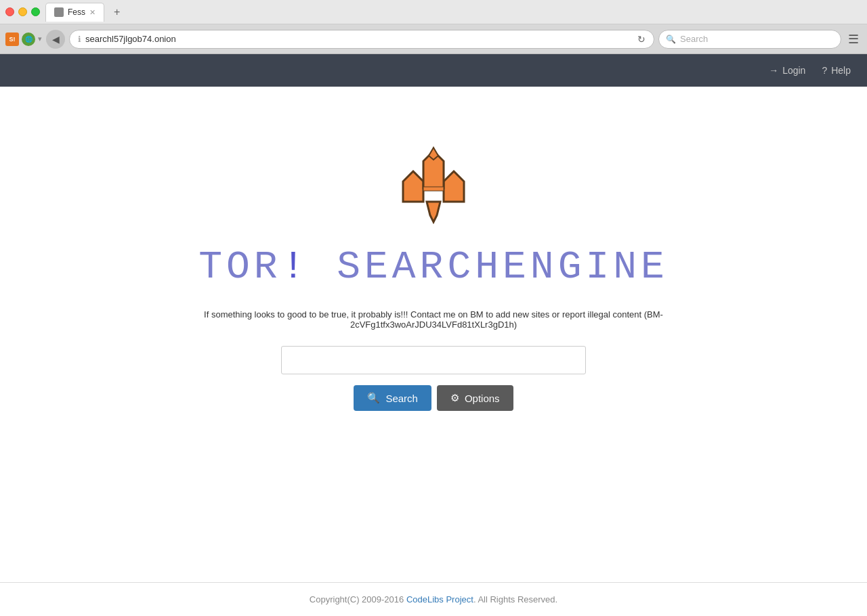 The height and width of the screenshot is (616, 867). What do you see at coordinates (434, 70) in the screenshot?
I see `page-nav: → Login ? Help` at bounding box center [434, 70].